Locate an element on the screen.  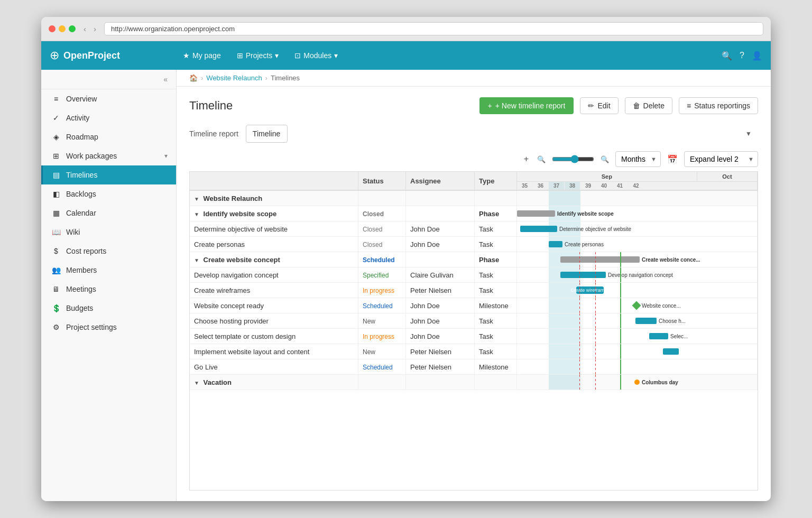
minimize-dot is located at coordinates (62, 29).